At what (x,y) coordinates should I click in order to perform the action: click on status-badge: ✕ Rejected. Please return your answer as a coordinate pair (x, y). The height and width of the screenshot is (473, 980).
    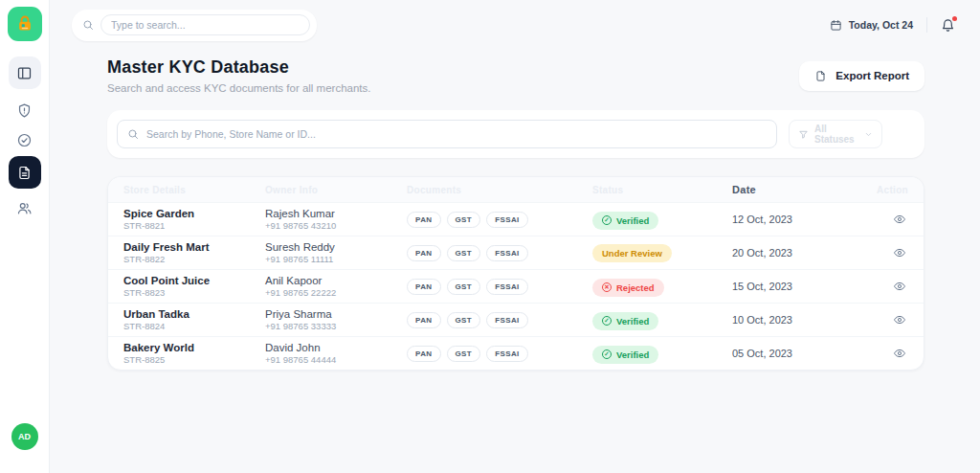
    Looking at the image, I should click on (628, 287).